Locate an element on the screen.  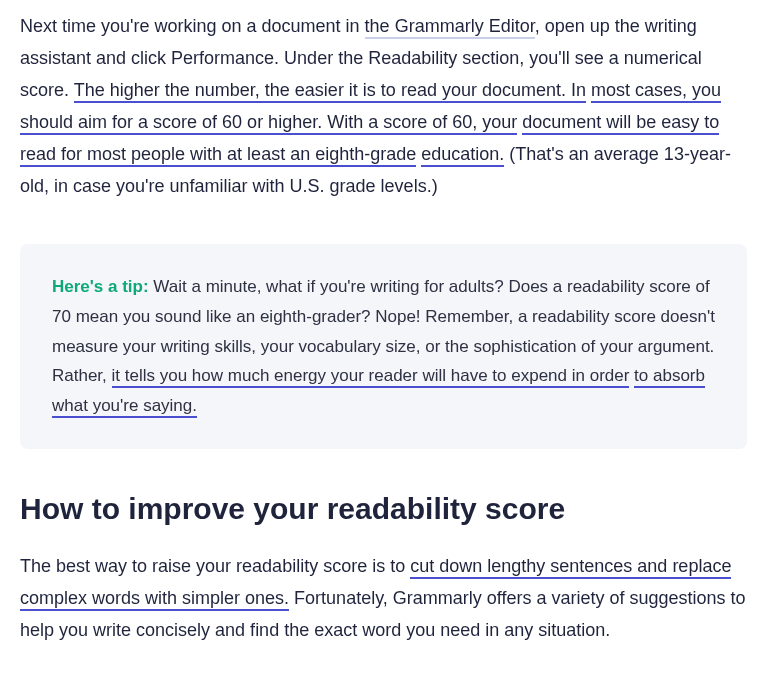
section-heading: How to improve your readability score is located at coordinates (384, 508).